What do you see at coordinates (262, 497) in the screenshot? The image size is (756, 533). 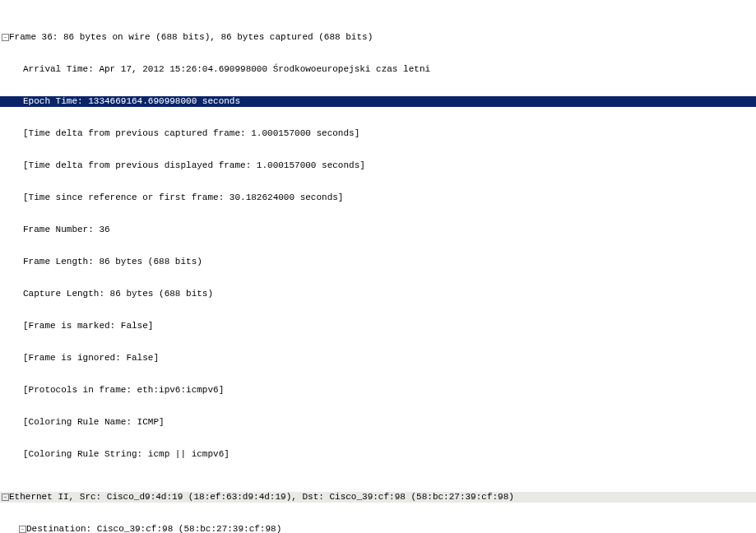 I see `eth-summary: Ethernet II, Src: Cisco_d9:4d:19 (18:ef:…` at bounding box center [262, 497].